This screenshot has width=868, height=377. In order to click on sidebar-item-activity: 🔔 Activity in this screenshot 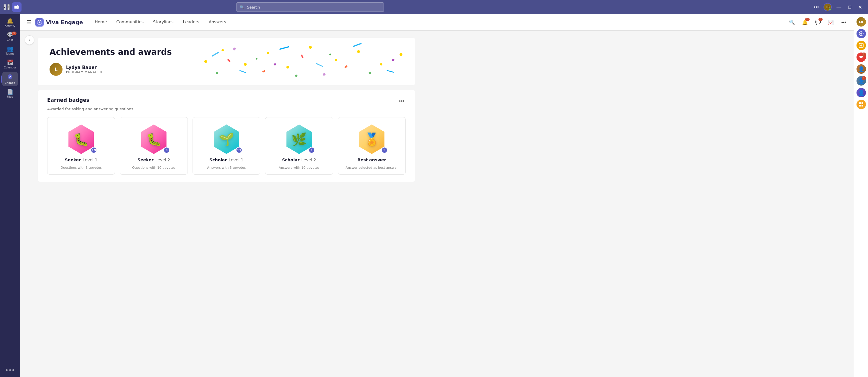, I will do `click(10, 23)`.